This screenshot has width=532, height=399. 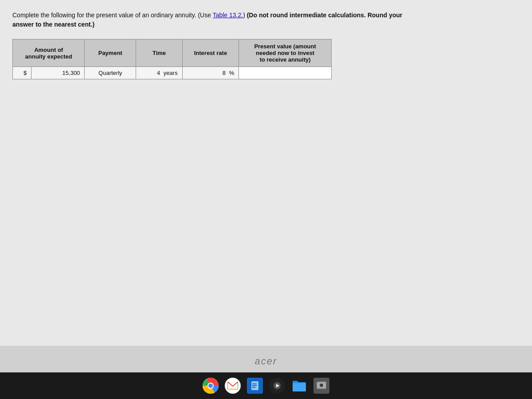 What do you see at coordinates (286, 59) in the screenshot?
I see `header-pv-line3: to receive annuity)` at bounding box center [286, 59].